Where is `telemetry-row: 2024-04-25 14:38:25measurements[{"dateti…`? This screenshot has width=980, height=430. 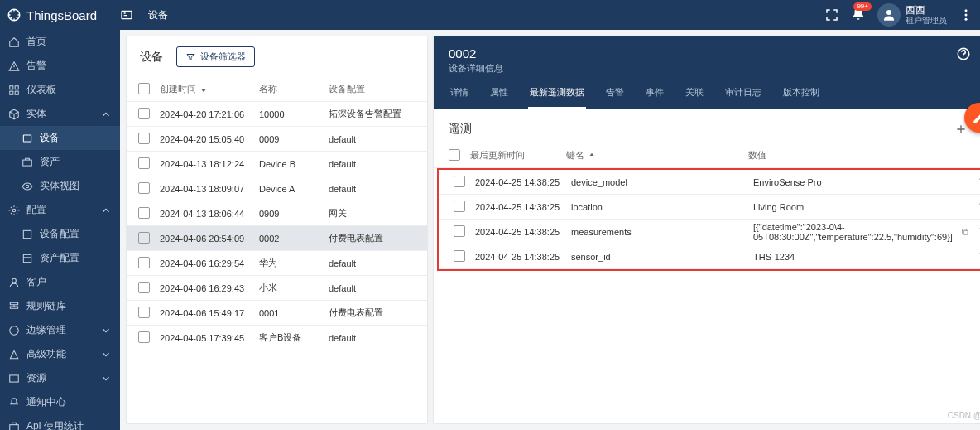 telemetry-row: 2024-04-25 14:38:25measurements[{"dateti… is located at coordinates (709, 232).